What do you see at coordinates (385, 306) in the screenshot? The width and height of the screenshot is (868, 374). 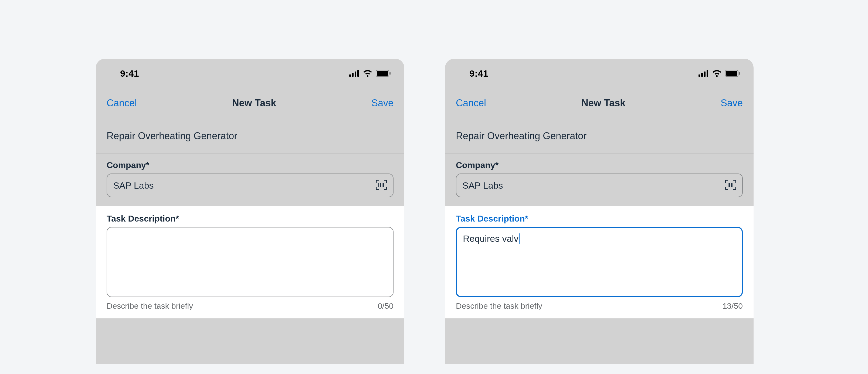 I see `char-counter: 0/50` at bounding box center [385, 306].